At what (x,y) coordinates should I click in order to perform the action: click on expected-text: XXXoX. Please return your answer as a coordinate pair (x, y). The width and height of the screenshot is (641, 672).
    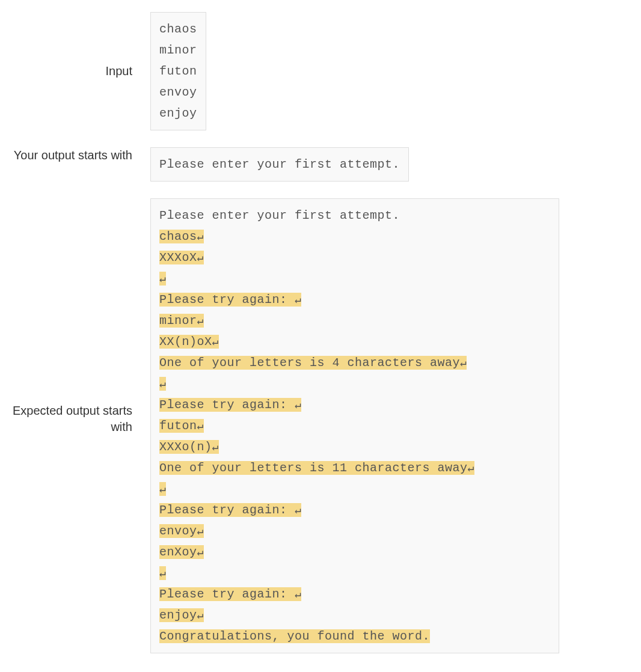
    Looking at the image, I should click on (178, 257).